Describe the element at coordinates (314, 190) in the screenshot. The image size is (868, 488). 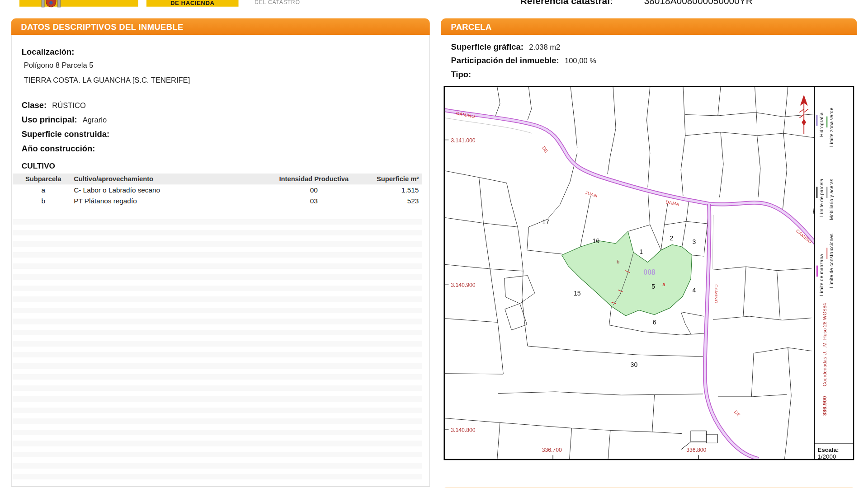
I see `cell-intensidad: 00` at that location.